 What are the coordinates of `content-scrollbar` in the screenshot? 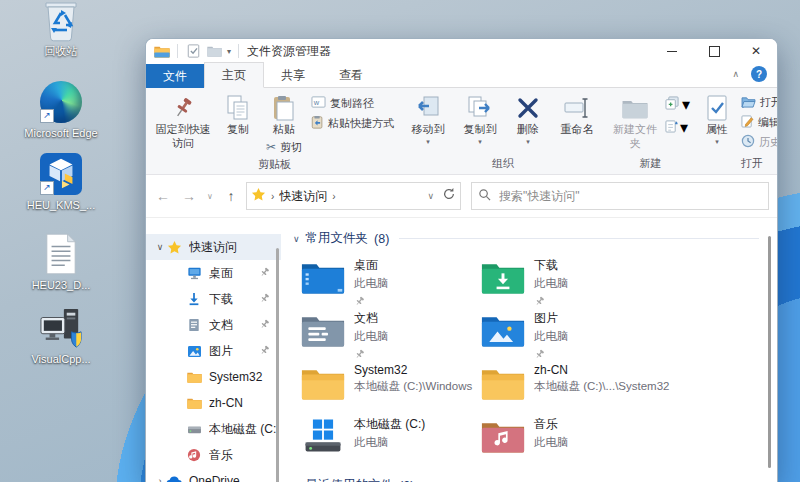 It's located at (770, 352).